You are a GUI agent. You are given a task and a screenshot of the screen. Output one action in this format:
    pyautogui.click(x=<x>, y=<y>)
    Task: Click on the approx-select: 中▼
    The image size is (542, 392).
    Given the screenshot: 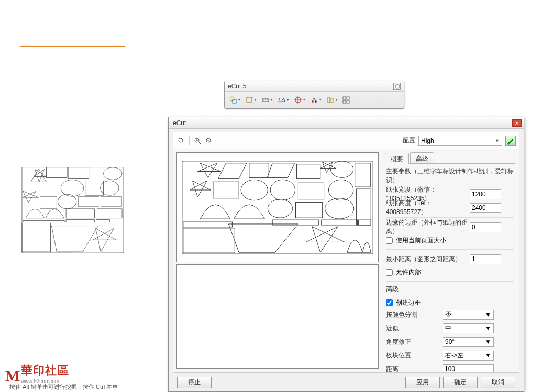 What is the action you would take?
    pyautogui.click(x=468, y=329)
    